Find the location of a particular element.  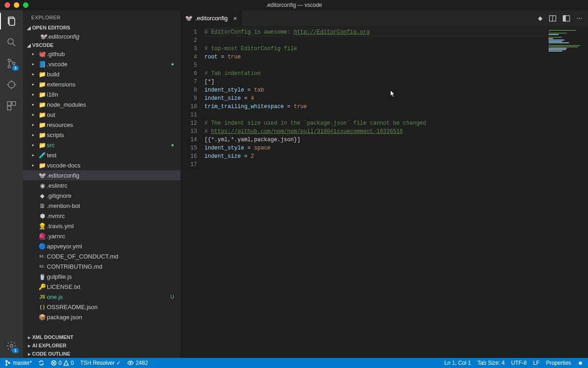

folder-item: ▸📁resources is located at coordinates (102, 125).